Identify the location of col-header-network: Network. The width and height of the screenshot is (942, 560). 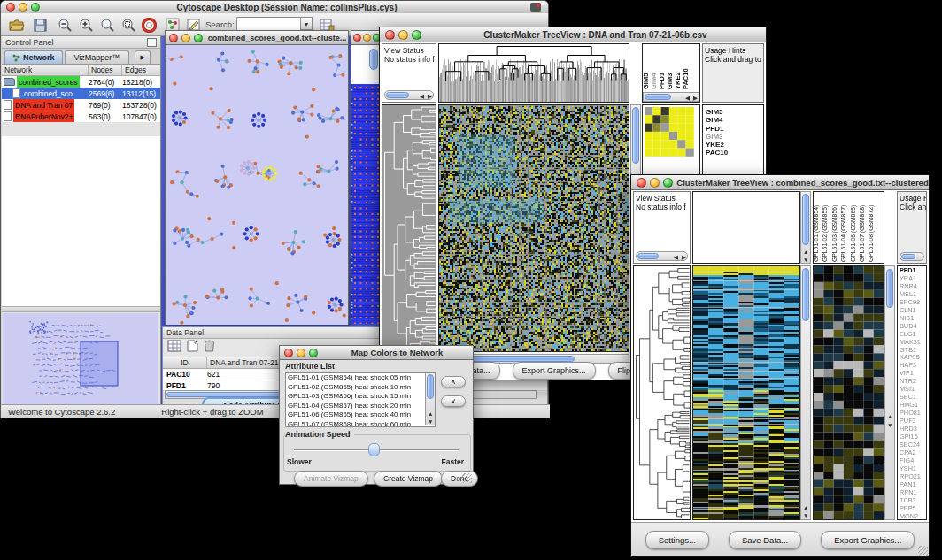
(45, 70).